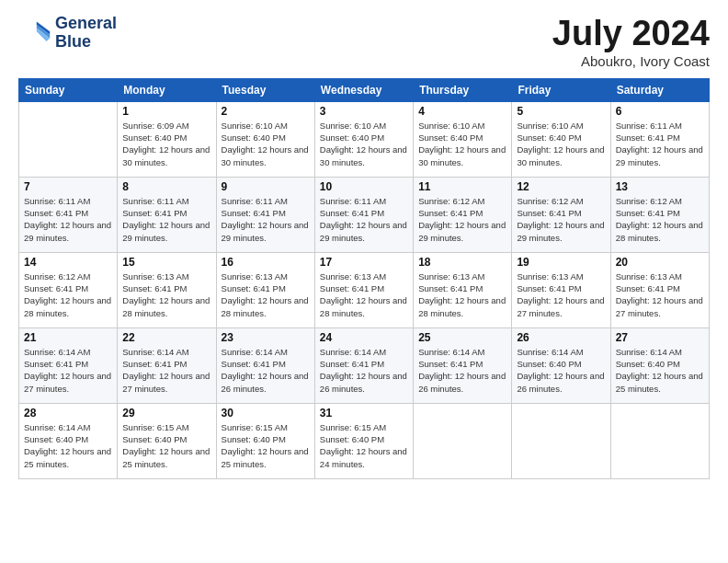  What do you see at coordinates (166, 338) in the screenshot?
I see `day-number: 22` at bounding box center [166, 338].